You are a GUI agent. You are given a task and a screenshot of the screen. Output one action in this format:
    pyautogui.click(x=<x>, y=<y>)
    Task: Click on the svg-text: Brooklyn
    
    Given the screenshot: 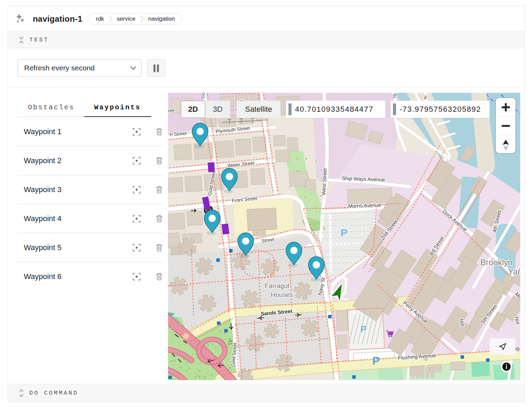 What is the action you would take?
    pyautogui.click(x=496, y=262)
    